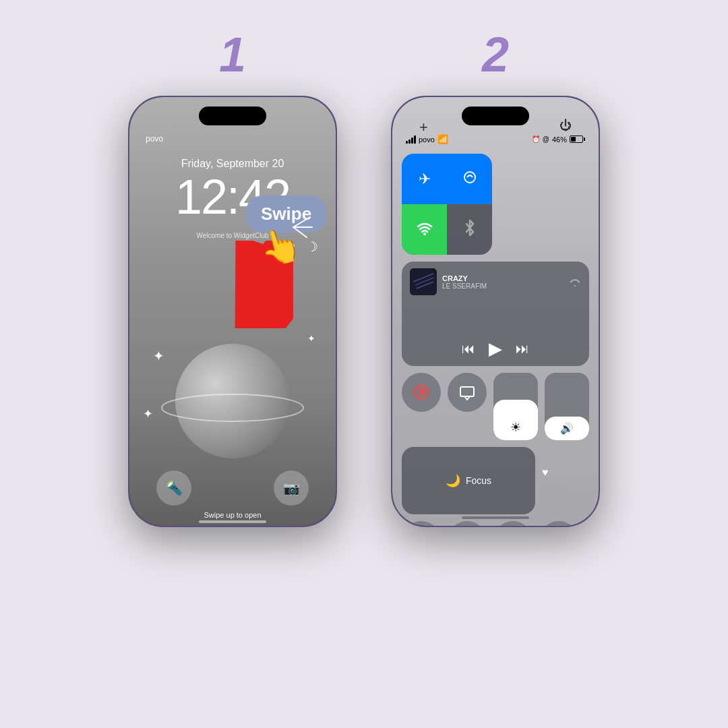 Image resolution: width=728 pixels, height=728 pixels. What do you see at coordinates (552, 473) in the screenshot?
I see `heart-extra-icon: ♥` at bounding box center [552, 473].